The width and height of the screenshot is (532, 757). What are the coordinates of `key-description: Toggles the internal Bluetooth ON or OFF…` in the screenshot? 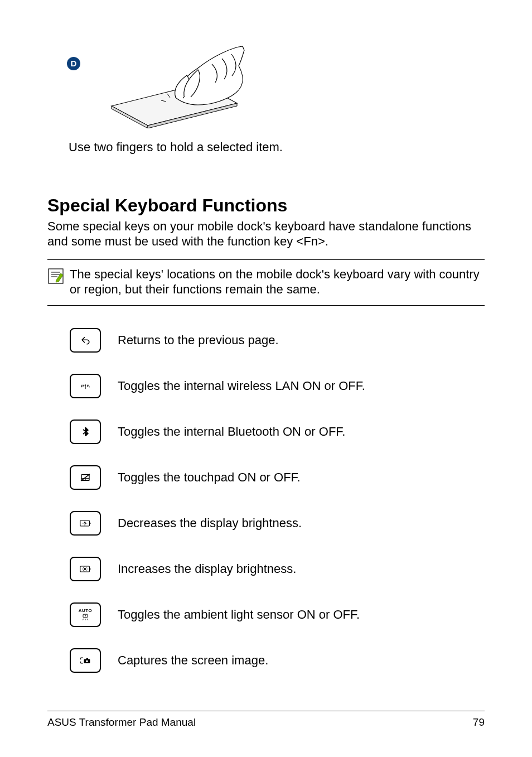 It's located at (301, 432).